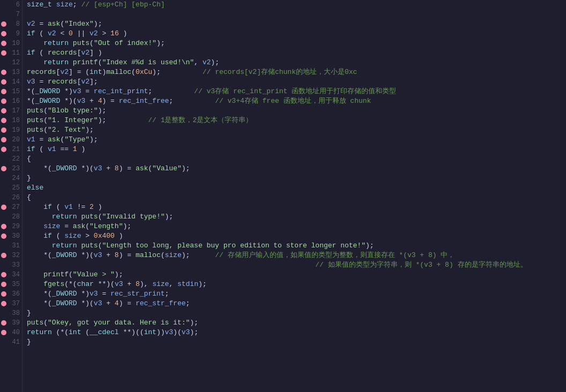 The width and height of the screenshot is (566, 392). I want to click on code-line-29: size = ask ( "Length" );, so click(296, 227).